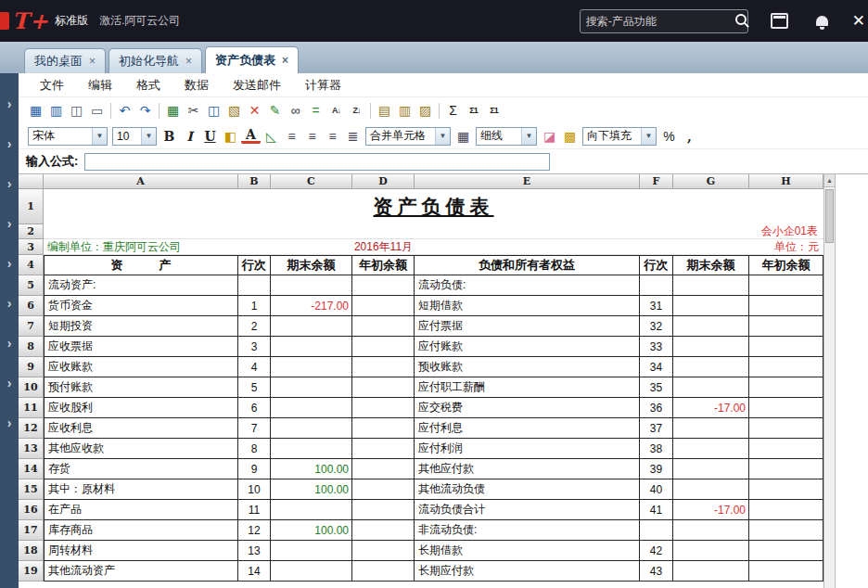 The image size is (868, 588). Describe the element at coordinates (786, 408) in the screenshot. I see `cell-h11` at that location.